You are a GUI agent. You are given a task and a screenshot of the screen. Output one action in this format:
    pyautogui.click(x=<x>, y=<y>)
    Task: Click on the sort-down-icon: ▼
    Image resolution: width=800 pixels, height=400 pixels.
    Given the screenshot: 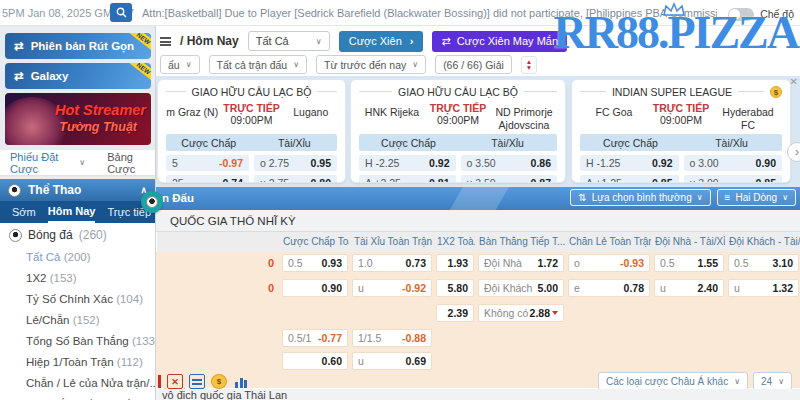 What is the action you would take?
    pyautogui.click(x=529, y=68)
    